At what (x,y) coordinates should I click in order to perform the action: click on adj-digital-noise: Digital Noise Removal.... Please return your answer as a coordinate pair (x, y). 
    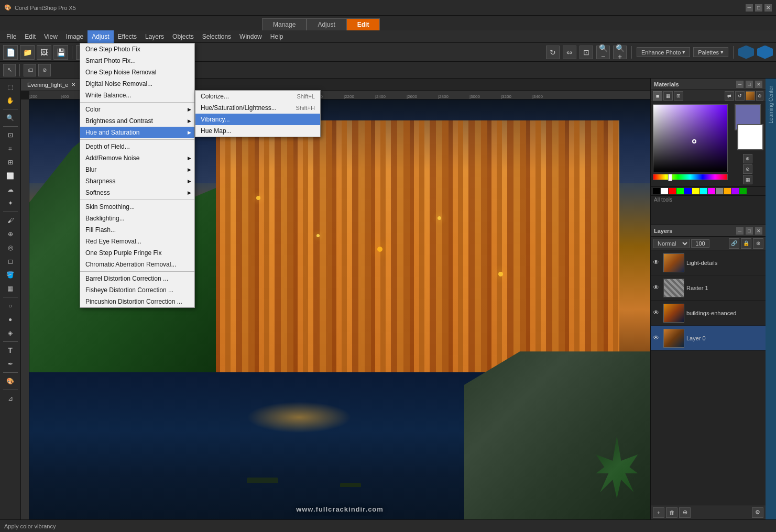
    Looking at the image, I should click on (137, 84).